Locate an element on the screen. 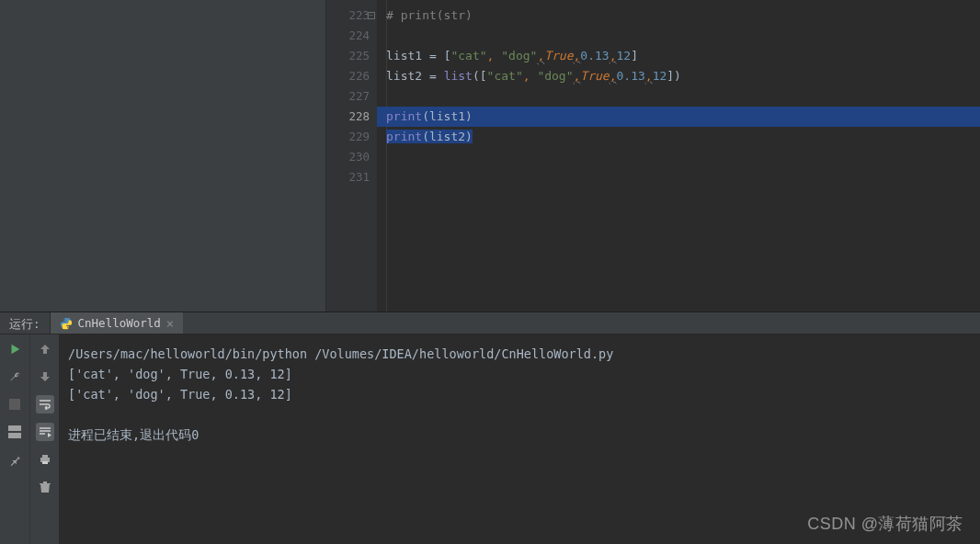  wrench-icon is located at coordinates (15, 377).